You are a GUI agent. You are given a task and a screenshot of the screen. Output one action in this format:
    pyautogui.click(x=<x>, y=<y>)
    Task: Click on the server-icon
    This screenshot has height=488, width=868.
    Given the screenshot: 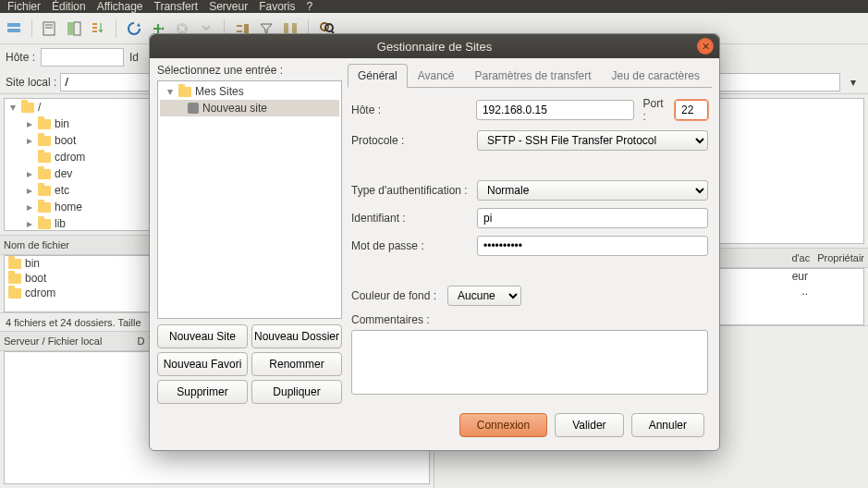 What is the action you would take?
    pyautogui.click(x=193, y=108)
    